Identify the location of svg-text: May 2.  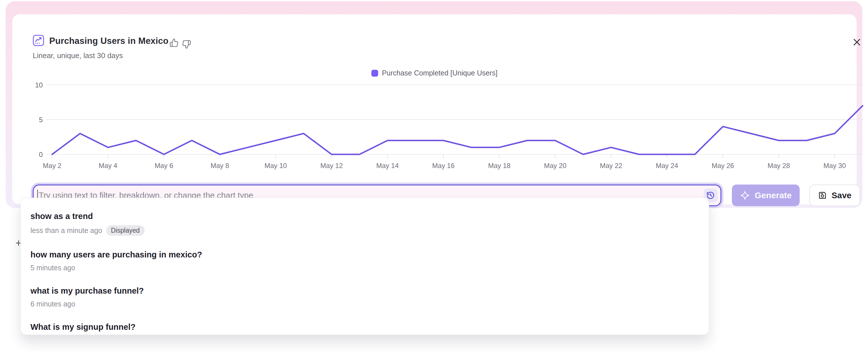
(52, 166).